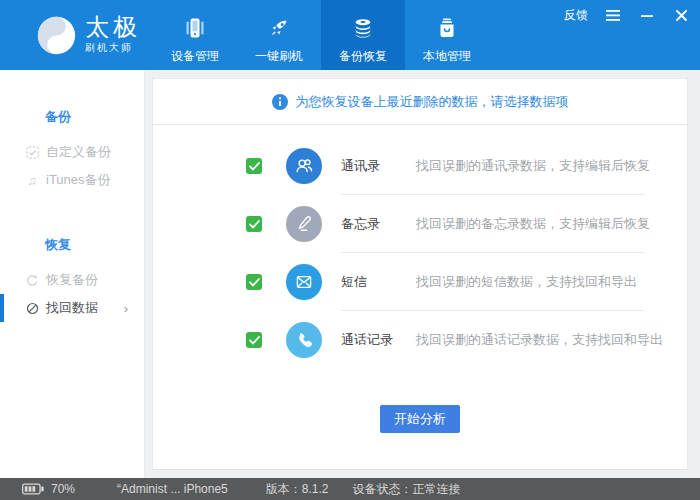 The height and width of the screenshot is (500, 700). Describe the element at coordinates (32, 280) in the screenshot. I see `refresh-icon` at that location.